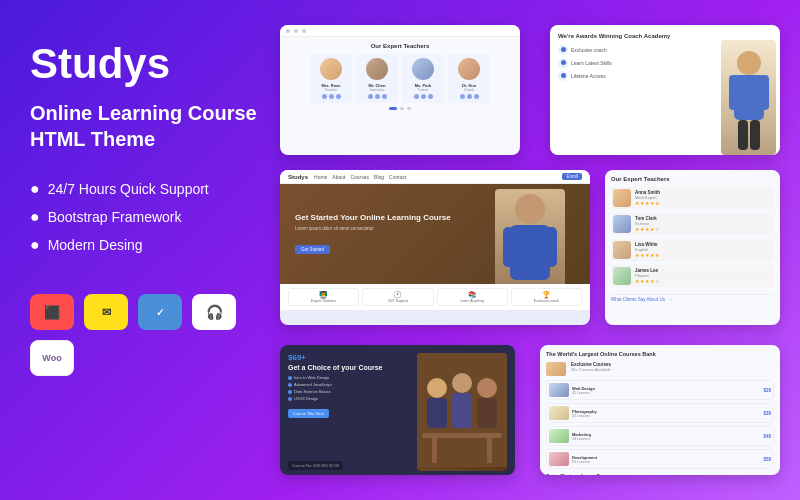 This screenshot has height=500, width=800. Describe the element at coordinates (435, 248) in the screenshot. I see `screenshot-hero: Studys Home About Courses Blog Contact E…` at that location.